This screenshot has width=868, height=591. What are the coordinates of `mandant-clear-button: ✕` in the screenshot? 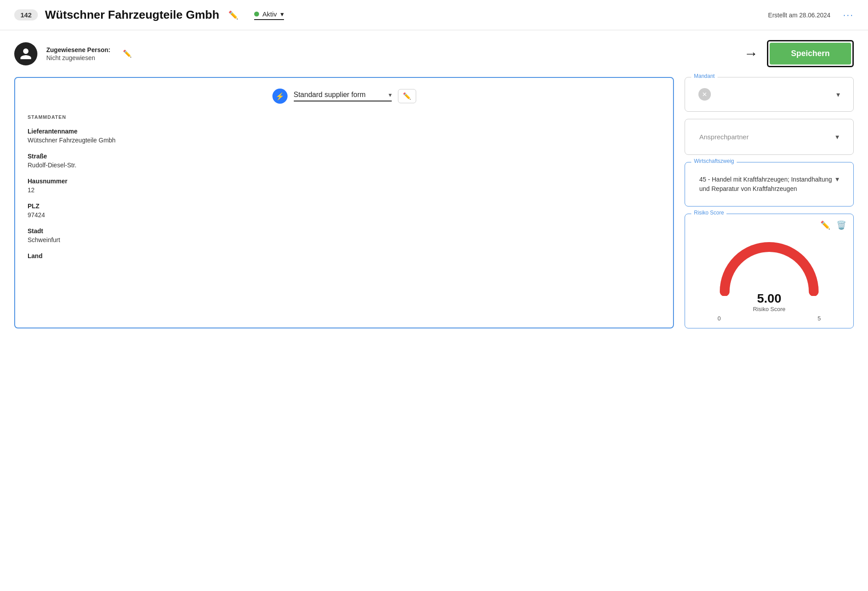 It's located at (705, 94).